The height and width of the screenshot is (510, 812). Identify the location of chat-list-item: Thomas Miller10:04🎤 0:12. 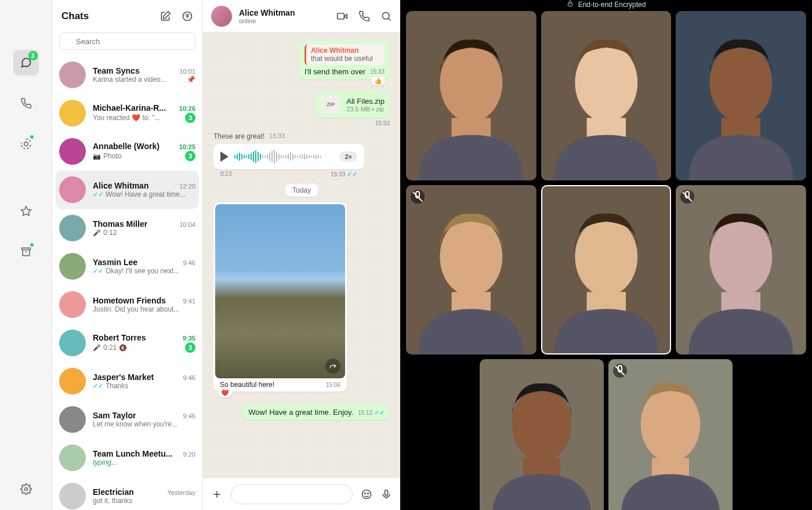
(128, 228).